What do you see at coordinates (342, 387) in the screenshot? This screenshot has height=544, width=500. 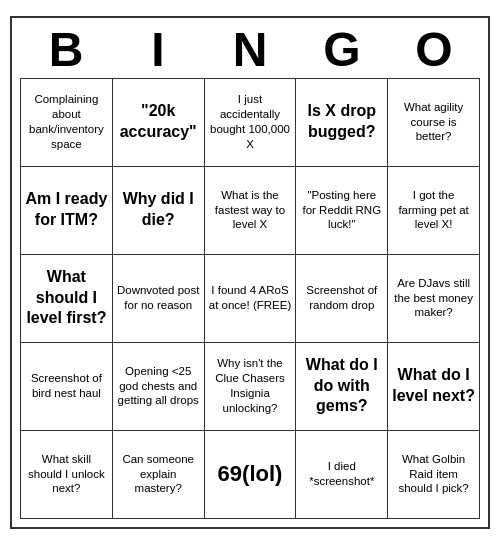 I see `bingo-cell-18: What do I do with gems?` at bounding box center [342, 387].